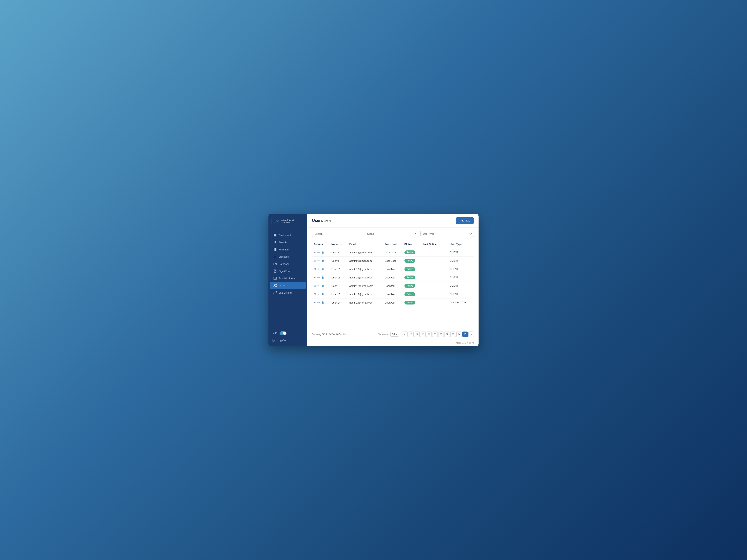  What do you see at coordinates (393, 280) in the screenshot?
I see `main-content: Users (247) Add New Status Active Inacti…` at bounding box center [393, 280].